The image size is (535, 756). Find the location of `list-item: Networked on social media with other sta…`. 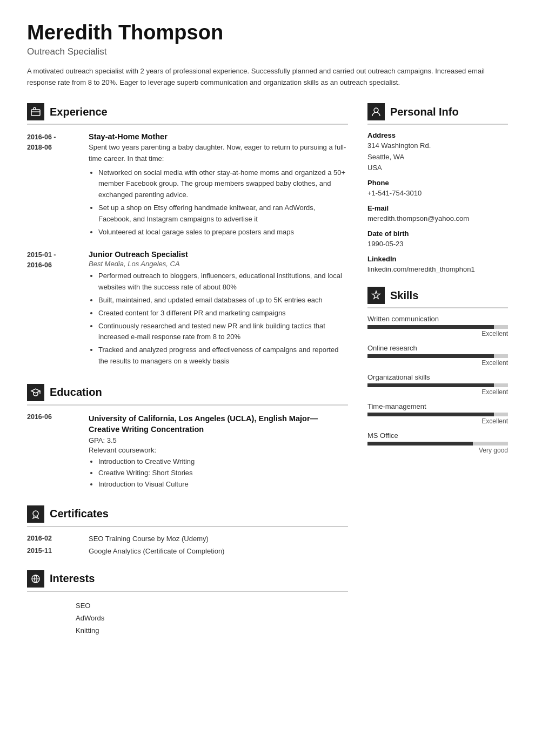

list-item: Networked on social media with other sta… is located at coordinates (223, 184).